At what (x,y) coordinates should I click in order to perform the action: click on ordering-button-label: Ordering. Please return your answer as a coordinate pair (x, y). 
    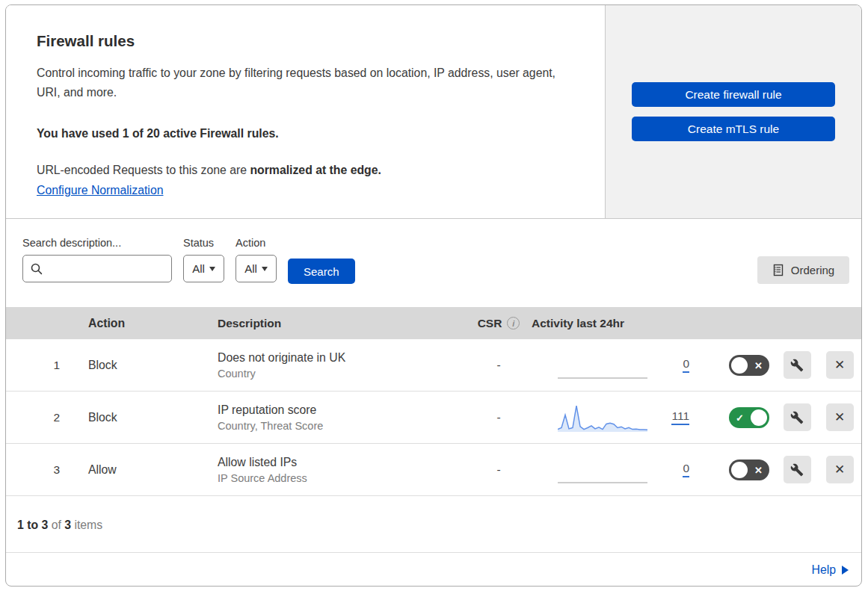
    Looking at the image, I should click on (813, 270).